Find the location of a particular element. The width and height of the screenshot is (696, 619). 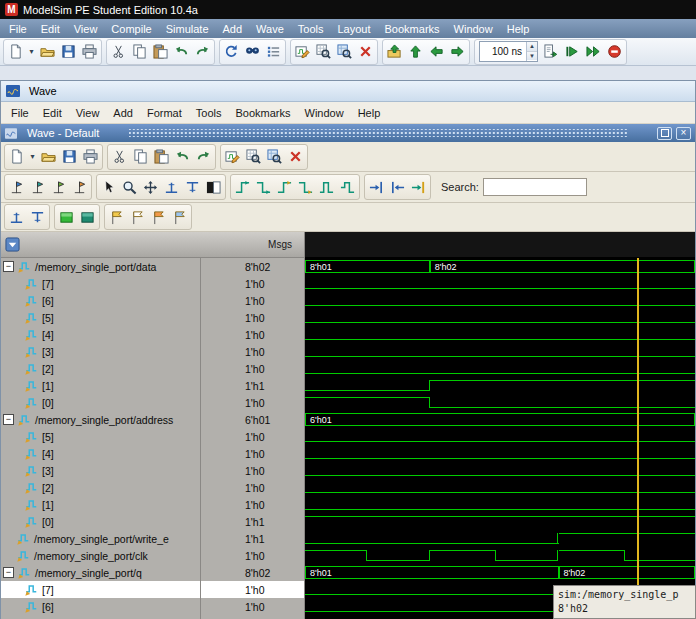

edge-both-button is located at coordinates (326, 188).